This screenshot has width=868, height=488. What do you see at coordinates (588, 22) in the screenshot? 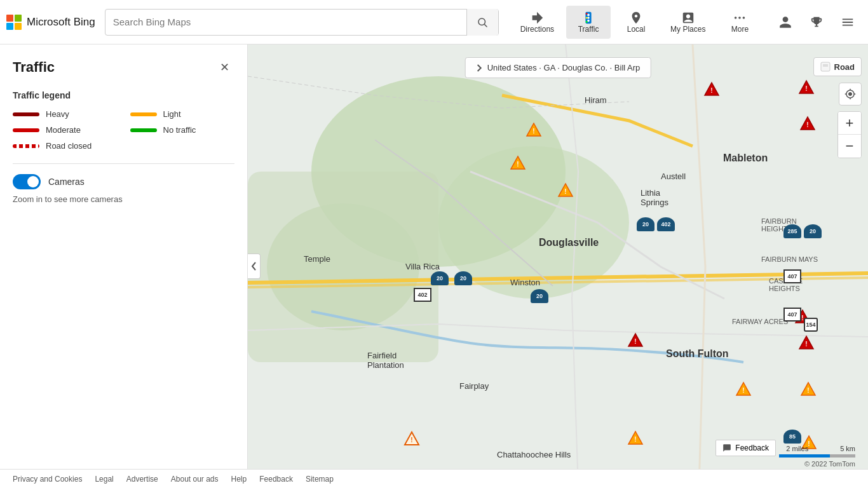
I see `nav-item-traffic: Traffic` at bounding box center [588, 22].